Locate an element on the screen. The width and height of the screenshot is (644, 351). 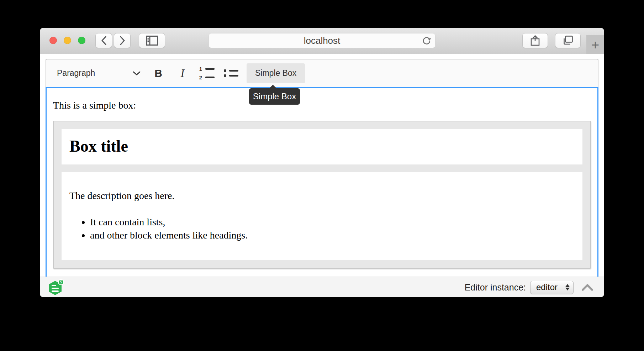
editor-toolbar: Paragraph B I 1 2 is located at coordinates (322, 73).